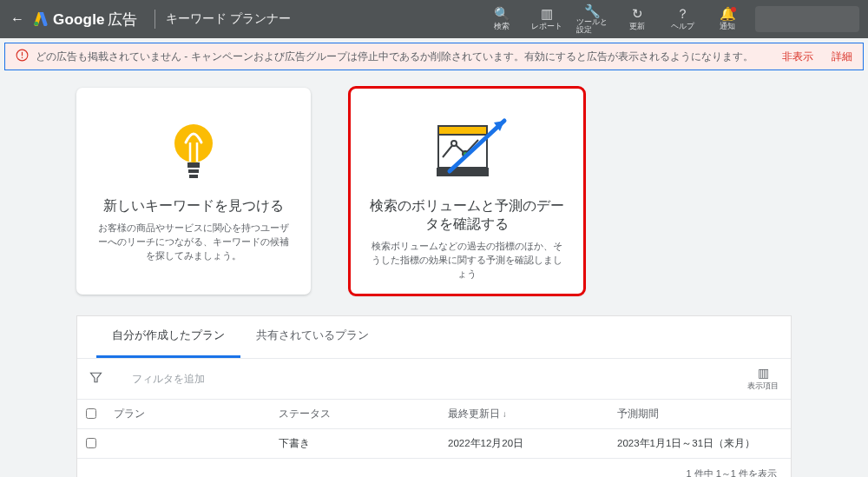  I want to click on chart-forecast-icon, so click(467, 152).